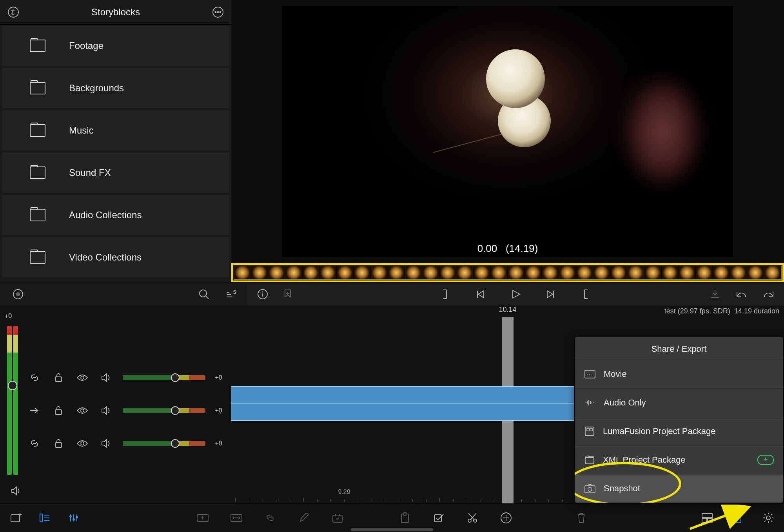  What do you see at coordinates (13, 385) in the screenshot?
I see `master-level-knob` at bounding box center [13, 385].